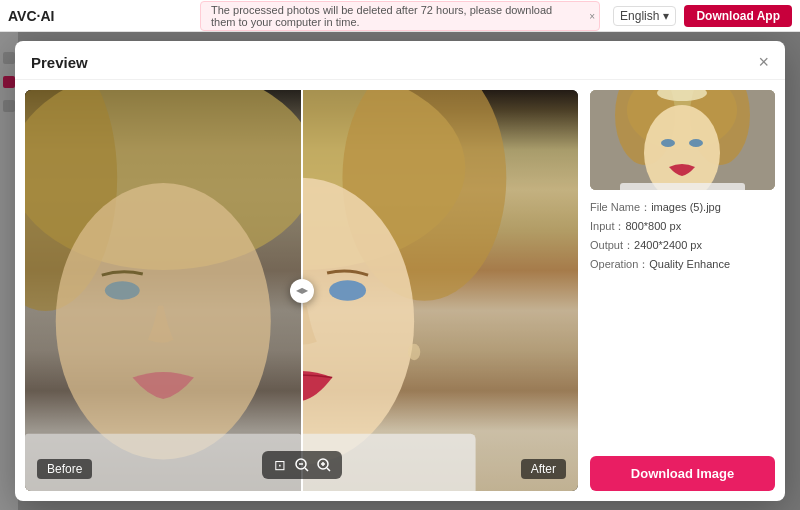 The width and height of the screenshot is (800, 510). I want to click on file-name-label: File Name：, so click(620, 207).